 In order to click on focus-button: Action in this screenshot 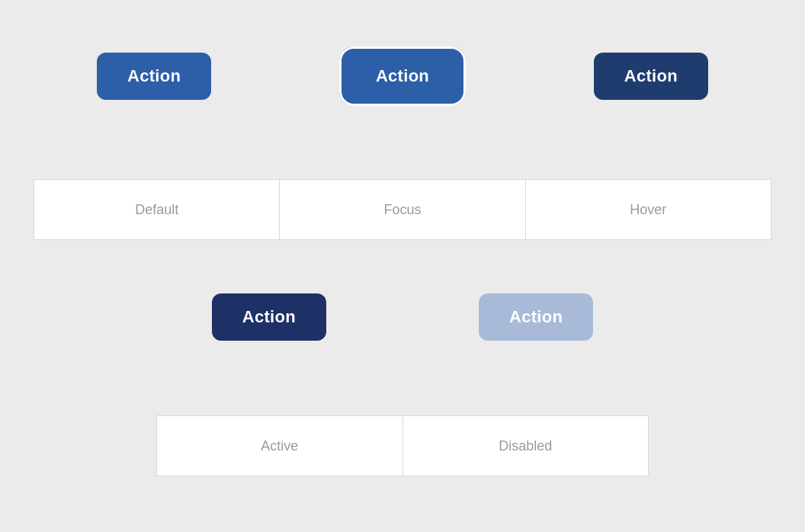, I will do `click(402, 76)`.